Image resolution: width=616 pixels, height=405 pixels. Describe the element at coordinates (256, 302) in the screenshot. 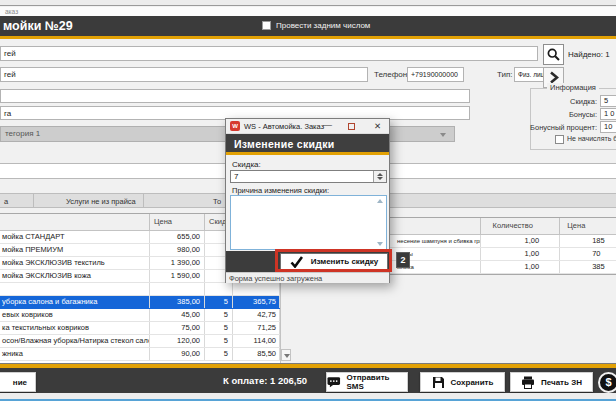

I see `service-total: 365,75` at that location.